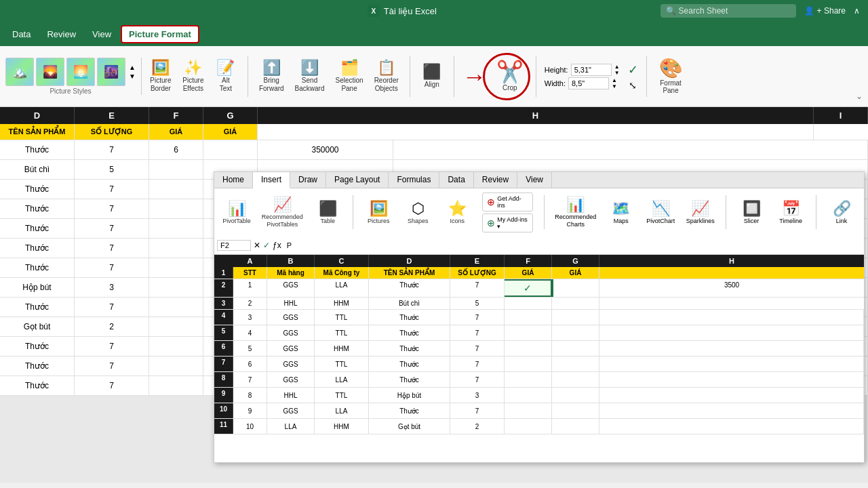 The image size is (868, 488). Describe the element at coordinates (291, 395) in the screenshot. I see `inner-data-cell: HHL` at that location.